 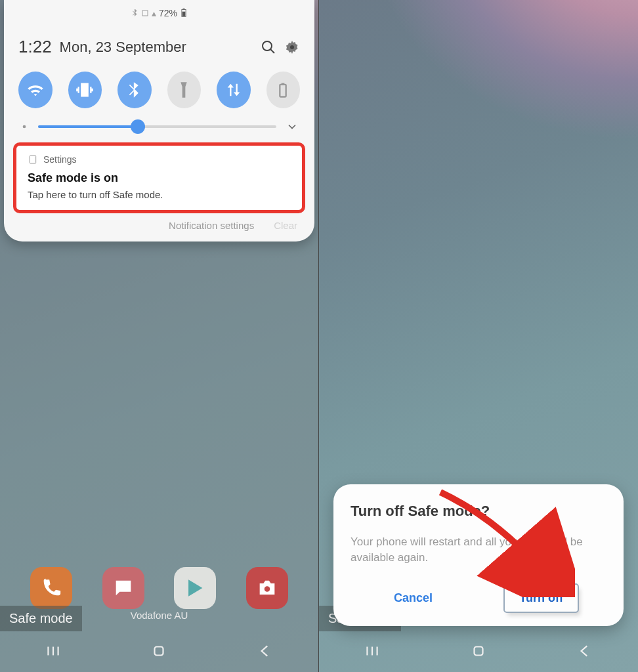 What do you see at coordinates (184, 13) in the screenshot?
I see `battery-icon` at bounding box center [184, 13].